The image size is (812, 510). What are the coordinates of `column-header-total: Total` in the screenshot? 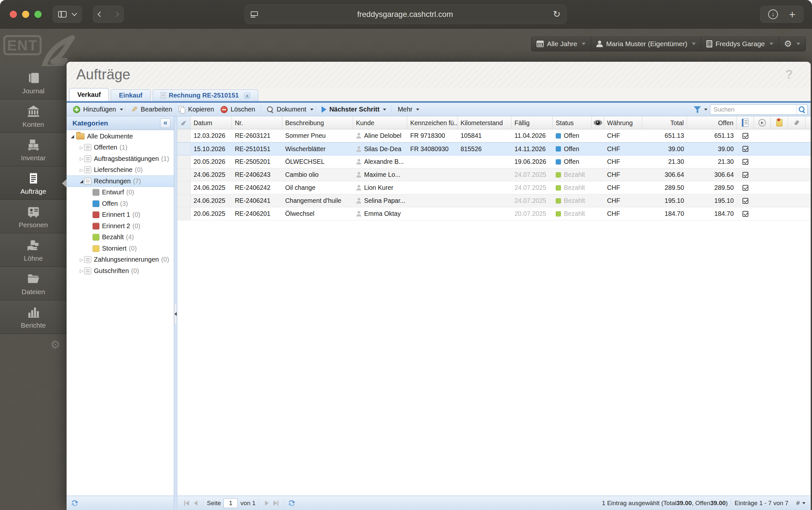 It's located at (665, 123).